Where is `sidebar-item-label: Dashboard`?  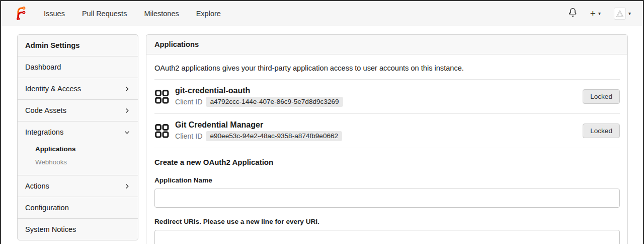
sidebar-item-label: Dashboard is located at coordinates (43, 67).